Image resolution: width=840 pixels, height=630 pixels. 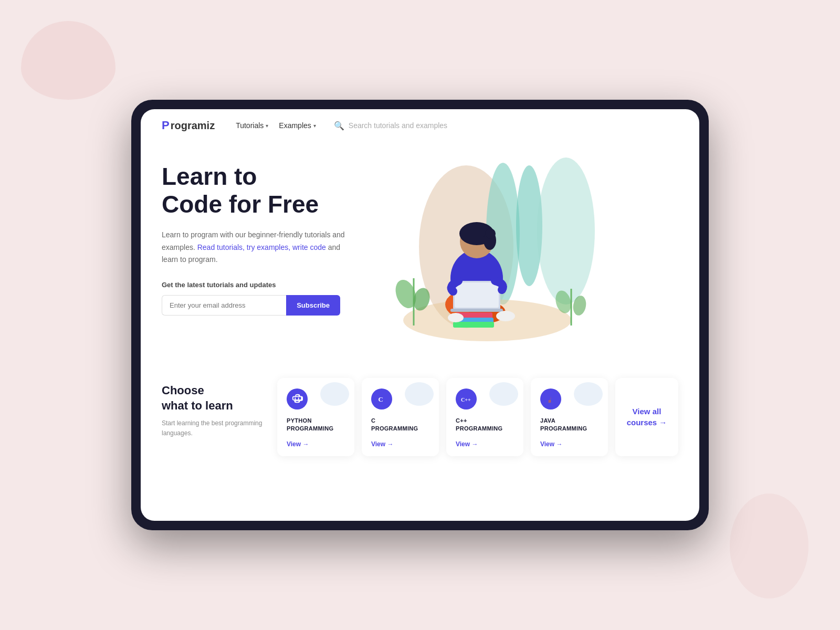 I want to click on tutorials-chevron-icon: ▾, so click(x=267, y=126).